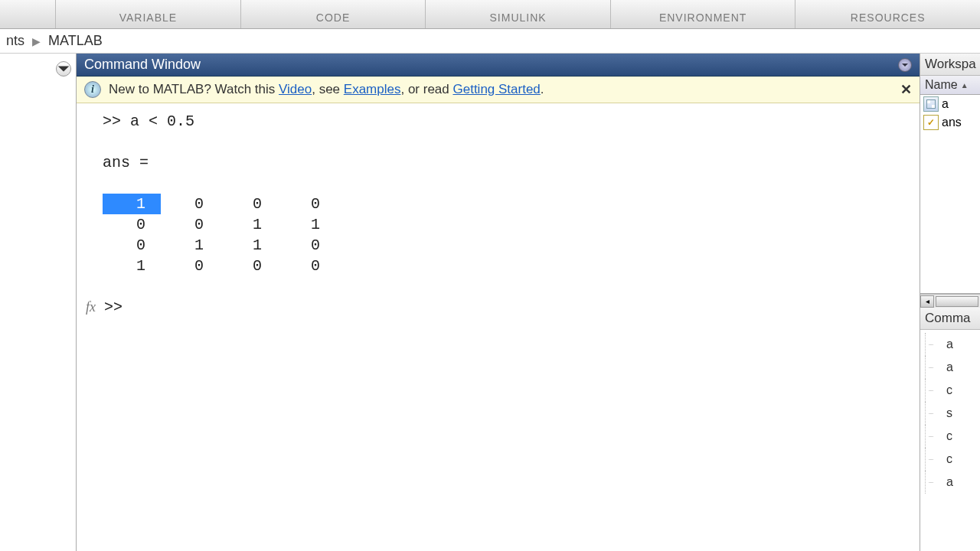 This screenshot has width=980, height=551. What do you see at coordinates (118, 308) in the screenshot?
I see `command-prompt: >>` at bounding box center [118, 308].